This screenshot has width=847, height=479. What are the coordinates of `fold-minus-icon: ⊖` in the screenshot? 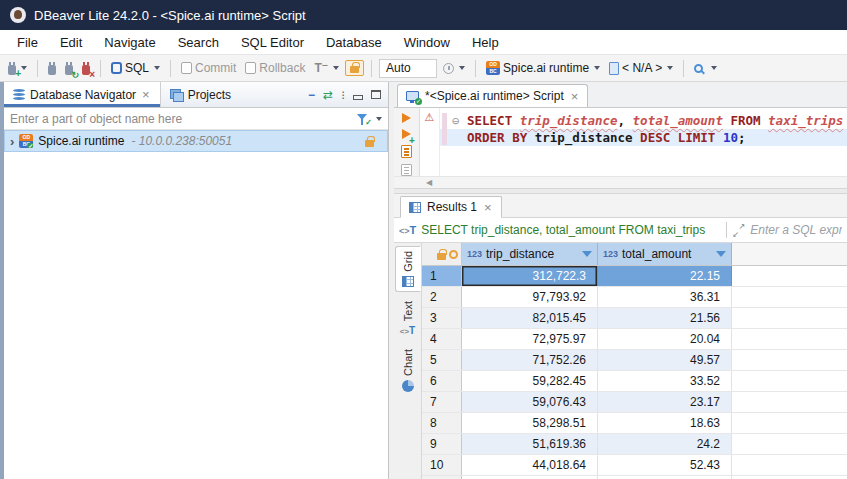 It's located at (460, 120).